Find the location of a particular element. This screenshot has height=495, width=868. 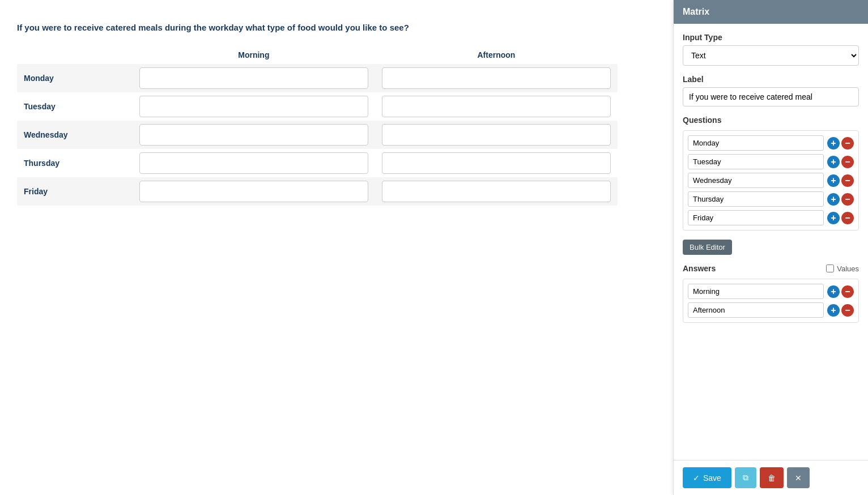

close-button: ✕ is located at coordinates (798, 478).